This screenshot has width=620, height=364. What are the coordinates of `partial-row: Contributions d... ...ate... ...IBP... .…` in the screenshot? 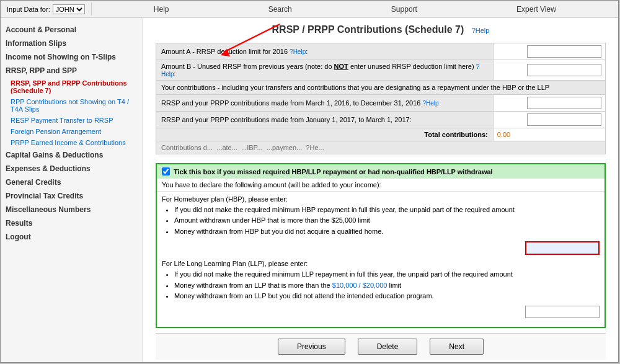 It's located at (381, 148).